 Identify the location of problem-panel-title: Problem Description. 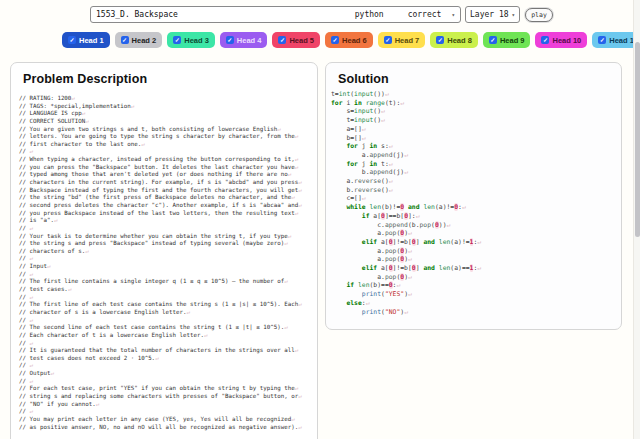
(164, 74).